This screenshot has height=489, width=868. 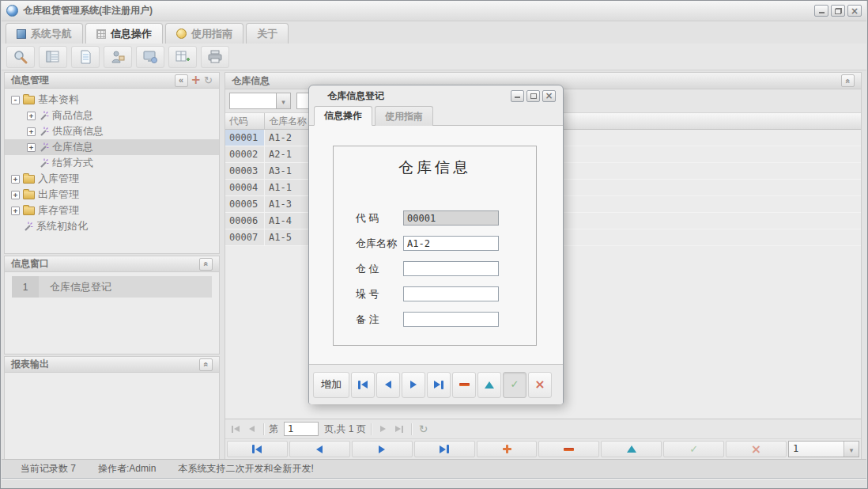 I want to click on dialog-maximize-button, so click(x=533, y=97).